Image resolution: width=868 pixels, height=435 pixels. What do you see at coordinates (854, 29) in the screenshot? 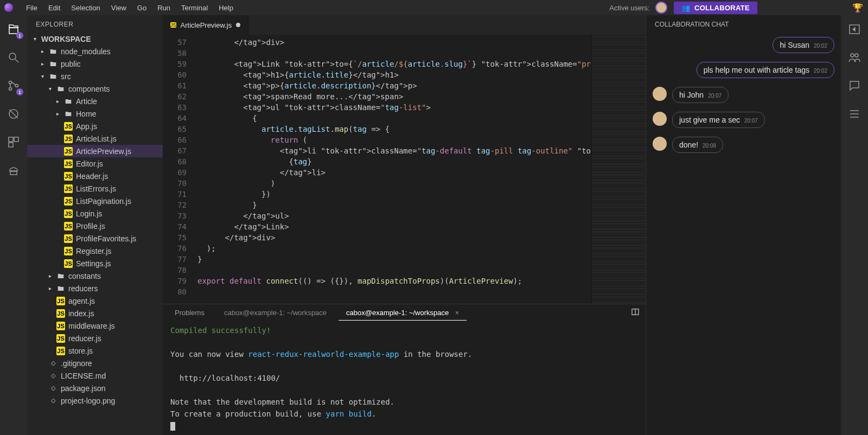
I see `activity-preview-icon` at bounding box center [854, 29].